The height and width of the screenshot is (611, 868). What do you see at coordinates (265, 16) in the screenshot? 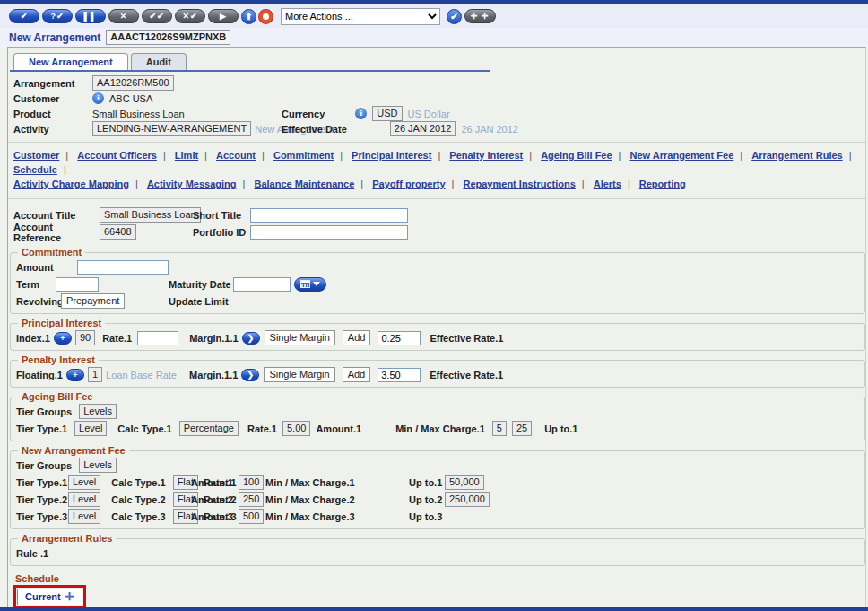
I see `help-icon` at bounding box center [265, 16].